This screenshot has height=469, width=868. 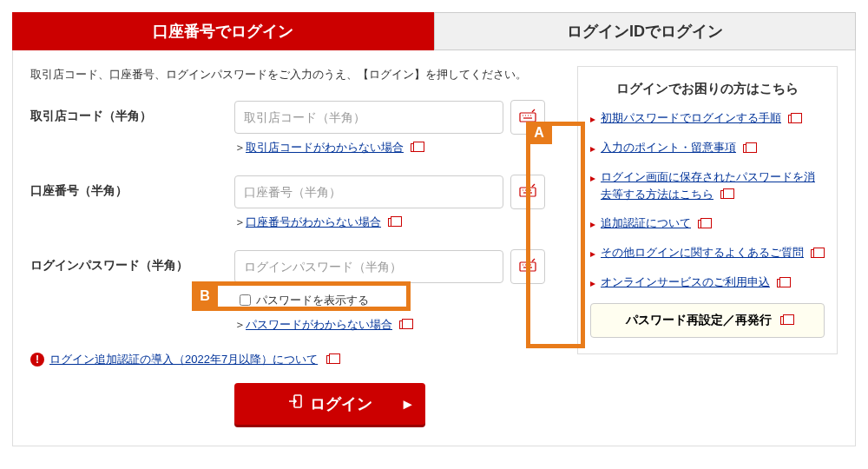 What do you see at coordinates (686, 281) in the screenshot?
I see `side-link-5: オンラインサービスのご利用申込` at bounding box center [686, 281].